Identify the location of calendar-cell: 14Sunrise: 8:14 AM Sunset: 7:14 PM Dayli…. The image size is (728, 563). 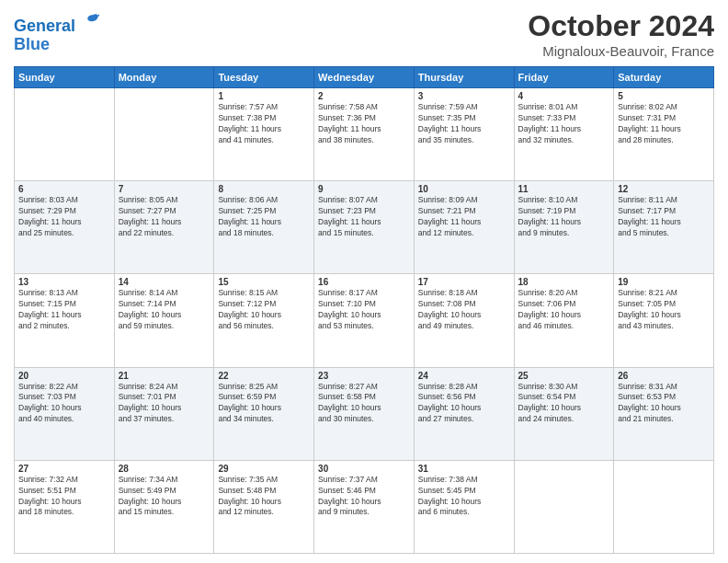
(164, 320).